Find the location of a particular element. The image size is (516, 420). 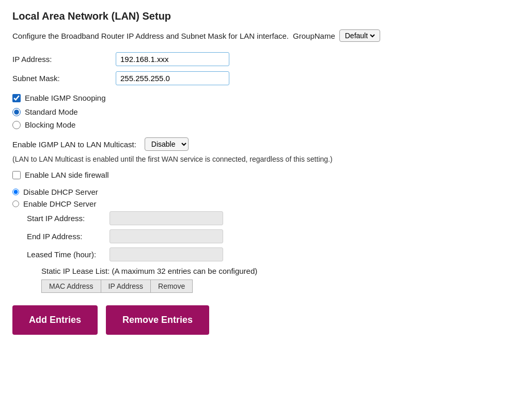

end-ip-label: End IP Address: is located at coordinates (68, 237).